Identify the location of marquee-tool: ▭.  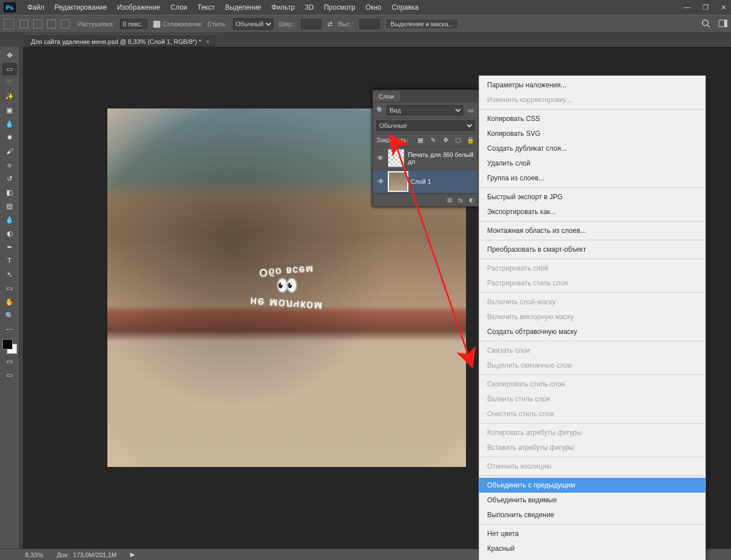
(10, 69).